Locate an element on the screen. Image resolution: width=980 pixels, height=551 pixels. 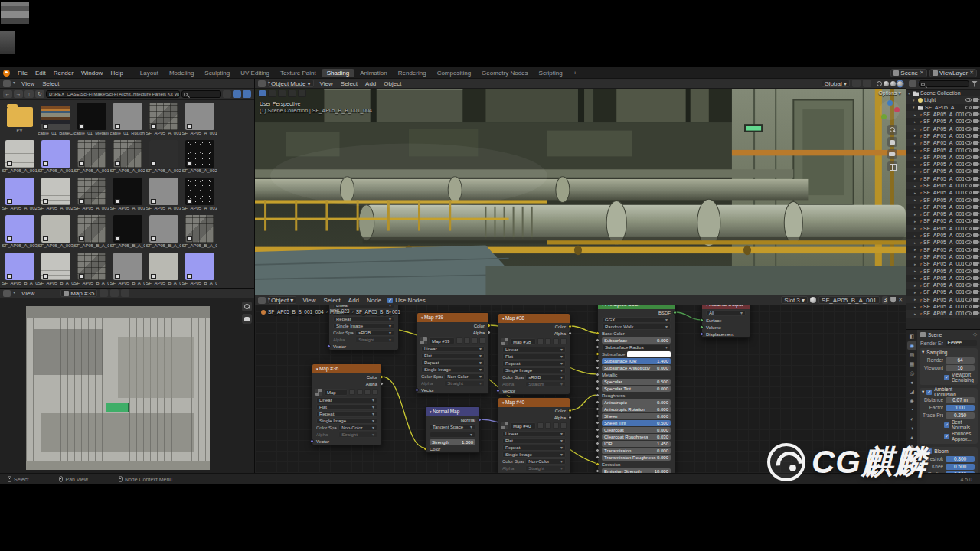
value-field: 6.500 is located at coordinates (960, 473).